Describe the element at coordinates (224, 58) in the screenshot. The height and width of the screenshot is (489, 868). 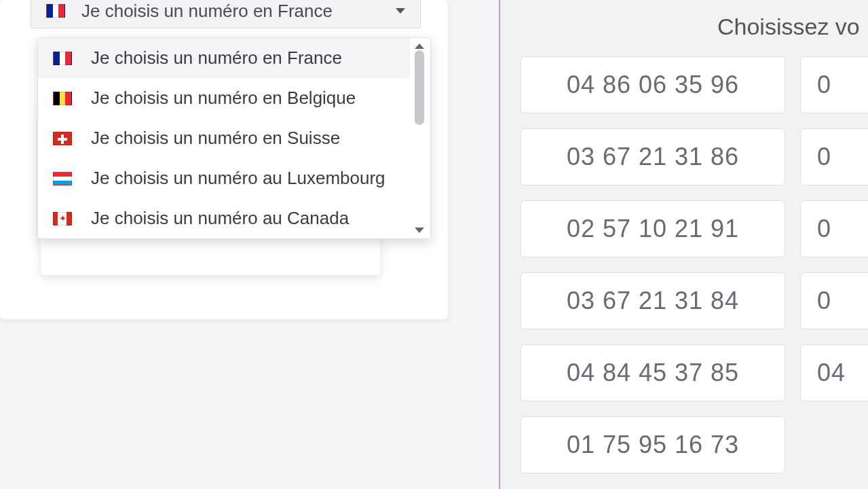
I see `country-option-france: Je choisis un numéro en France` at that location.